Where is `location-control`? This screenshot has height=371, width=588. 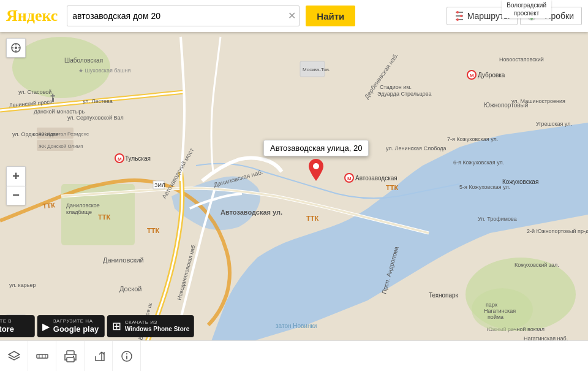 location-control is located at coordinates (16, 48).